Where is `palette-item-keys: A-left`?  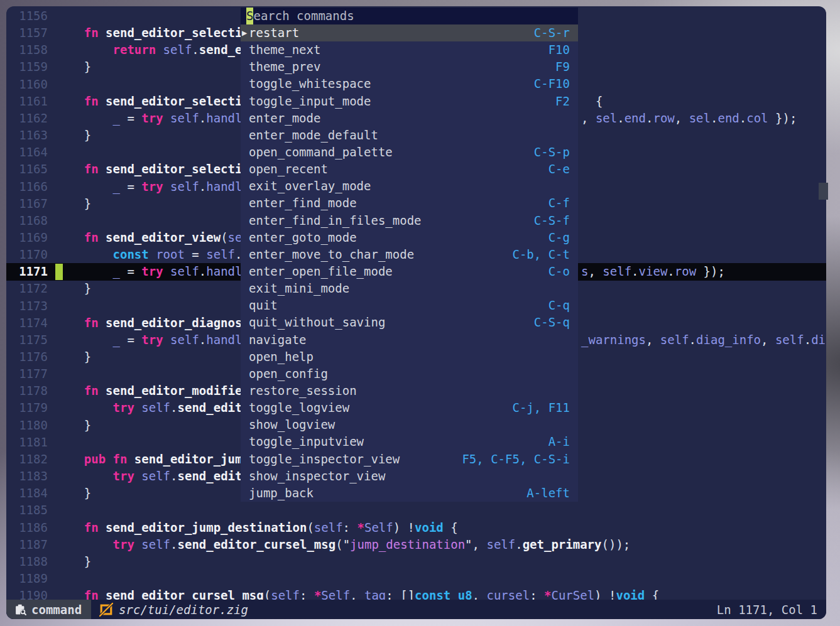 palette-item-keys: A-left is located at coordinates (548, 494).